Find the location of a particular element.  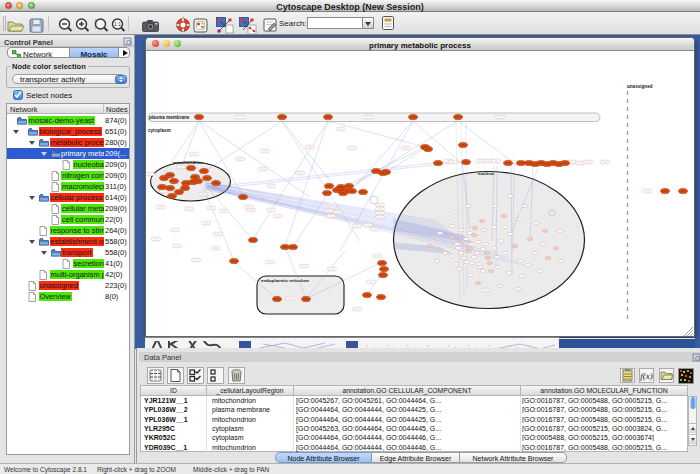

svg-text: f(x) is located at coordinates (646, 376).